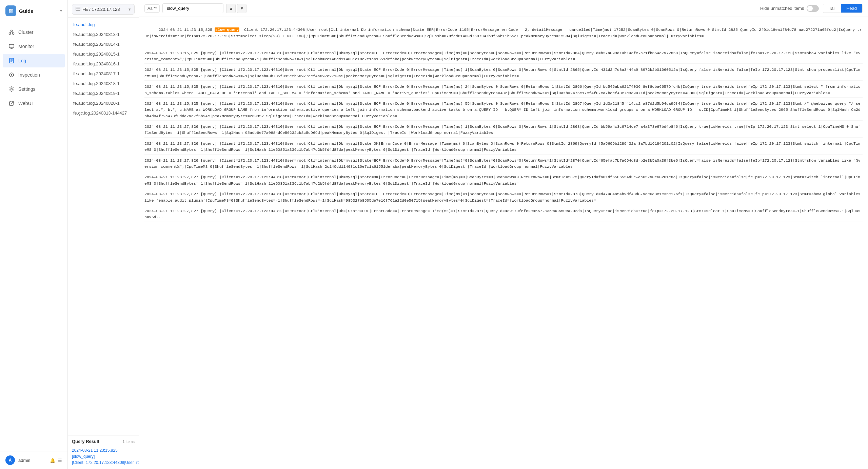 The width and height of the screenshot is (868, 469). Describe the element at coordinates (26, 11) in the screenshot. I see `app-title: Guide` at that location.